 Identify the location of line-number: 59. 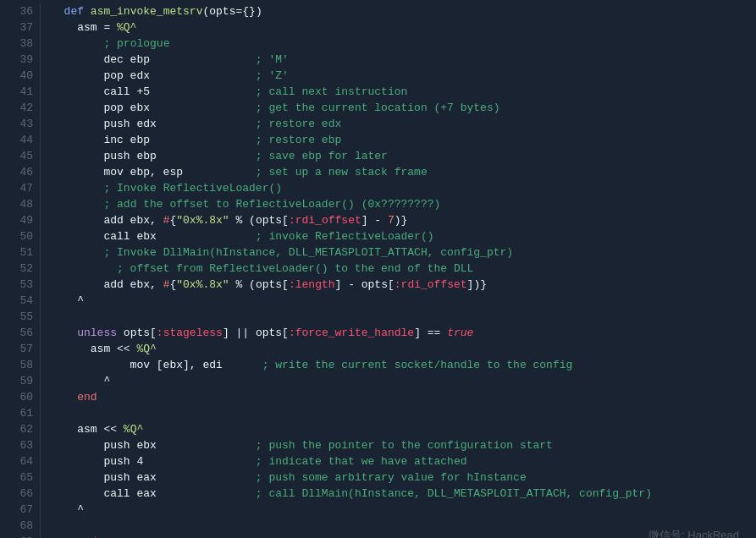
(19, 381).